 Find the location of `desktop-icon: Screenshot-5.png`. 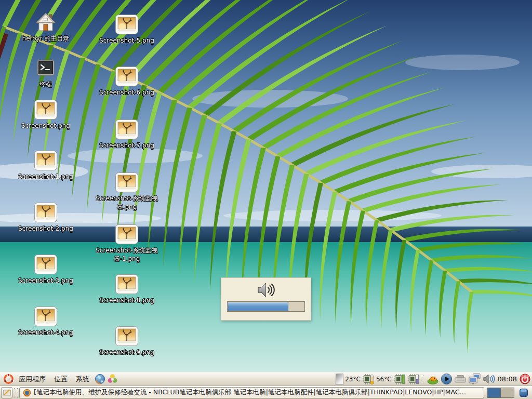

desktop-icon: Screenshot-5.png is located at coordinates (127, 29).